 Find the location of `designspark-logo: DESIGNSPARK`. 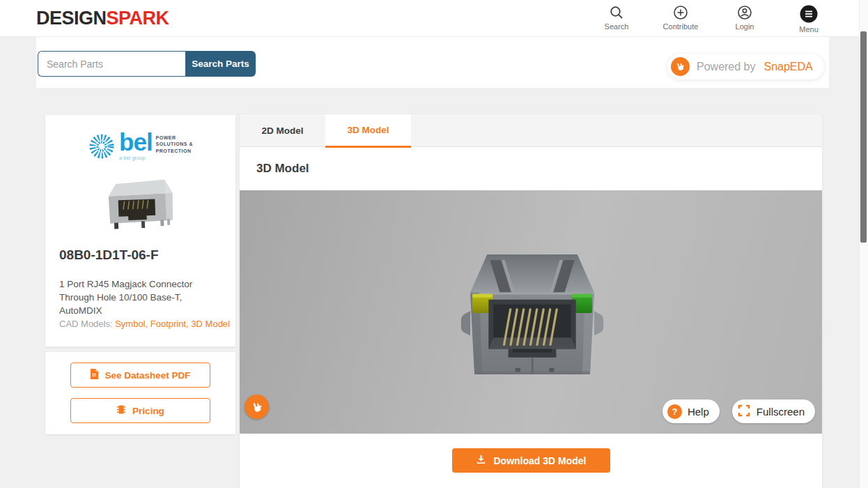

designspark-logo: DESIGNSPARK is located at coordinates (103, 18).